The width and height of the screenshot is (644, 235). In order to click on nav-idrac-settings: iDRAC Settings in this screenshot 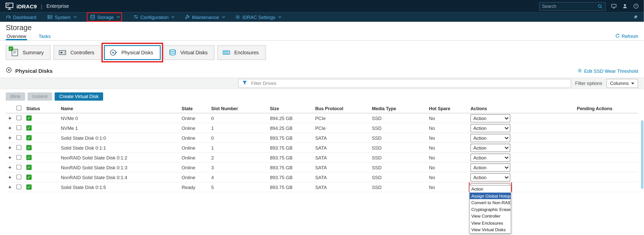, I will do `click(258, 17)`.